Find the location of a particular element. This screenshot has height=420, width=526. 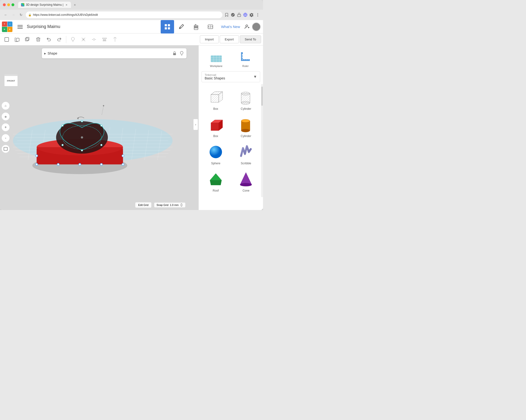

more-icon is located at coordinates (258, 15).